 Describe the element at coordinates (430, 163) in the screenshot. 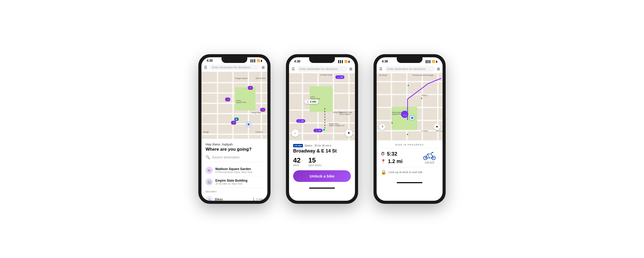

I see `bike-id: 143-523` at that location.